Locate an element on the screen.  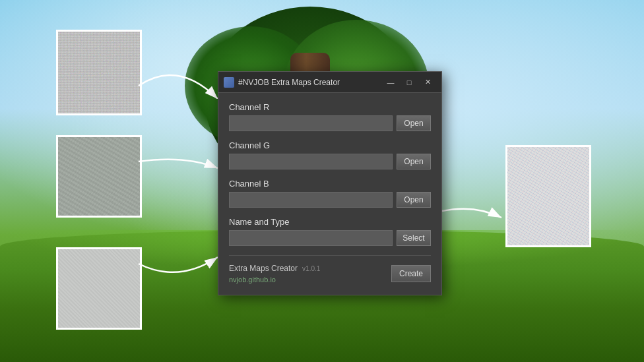
app-version: v1.0.1 is located at coordinates (311, 269).